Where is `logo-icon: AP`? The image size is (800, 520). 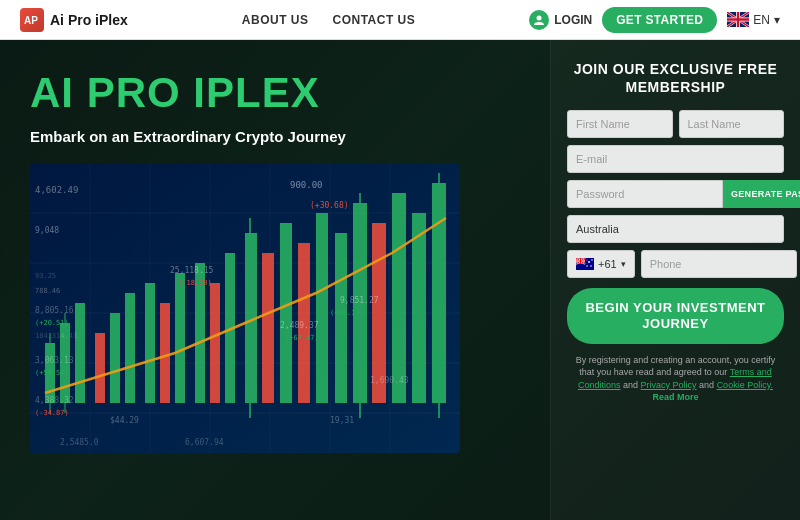
logo-icon: AP is located at coordinates (32, 20).